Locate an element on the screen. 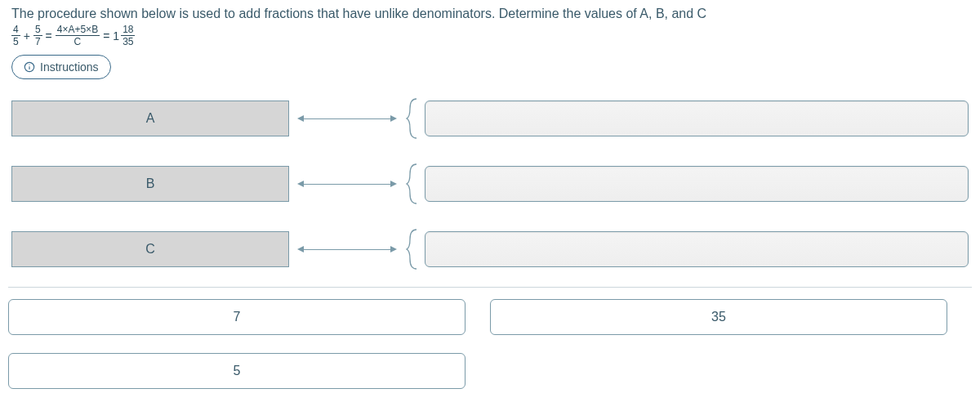 The width and height of the screenshot is (980, 420). match-row-a: A is located at coordinates (490, 118).